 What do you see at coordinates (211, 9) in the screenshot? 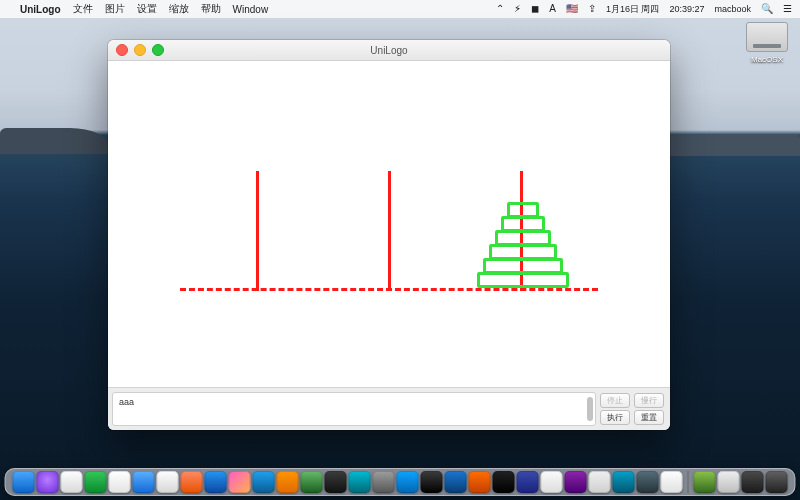
I see `menu-help: 帮助` at bounding box center [211, 9].